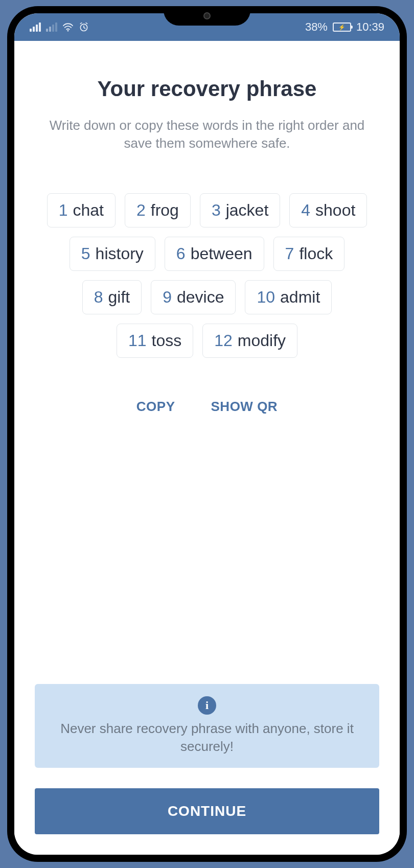  Describe the element at coordinates (35, 27) in the screenshot. I see `signal-strength-icon` at that location.